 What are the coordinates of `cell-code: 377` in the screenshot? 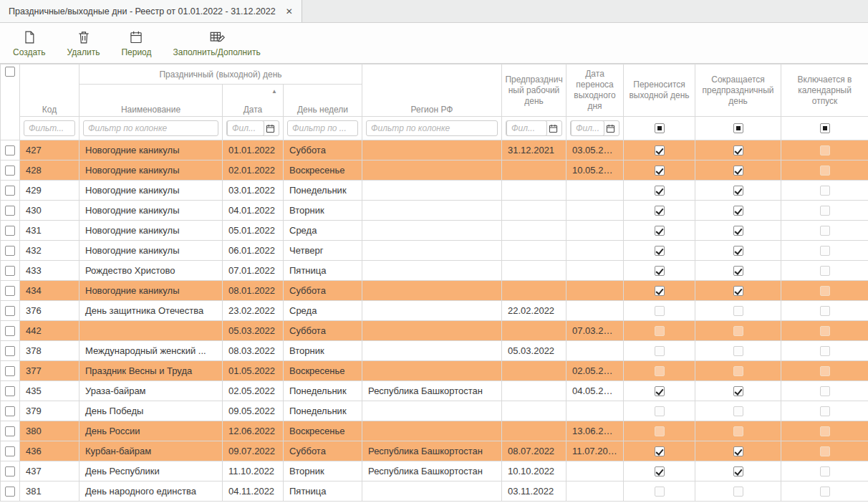 It's located at (50, 371).